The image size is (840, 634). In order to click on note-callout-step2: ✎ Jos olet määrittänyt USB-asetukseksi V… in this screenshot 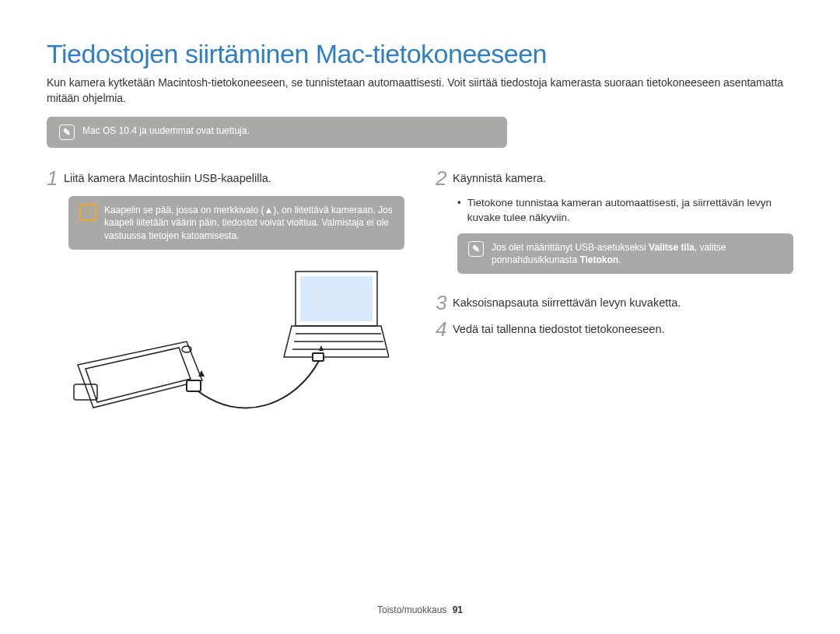, I will do `click(625, 254)`.